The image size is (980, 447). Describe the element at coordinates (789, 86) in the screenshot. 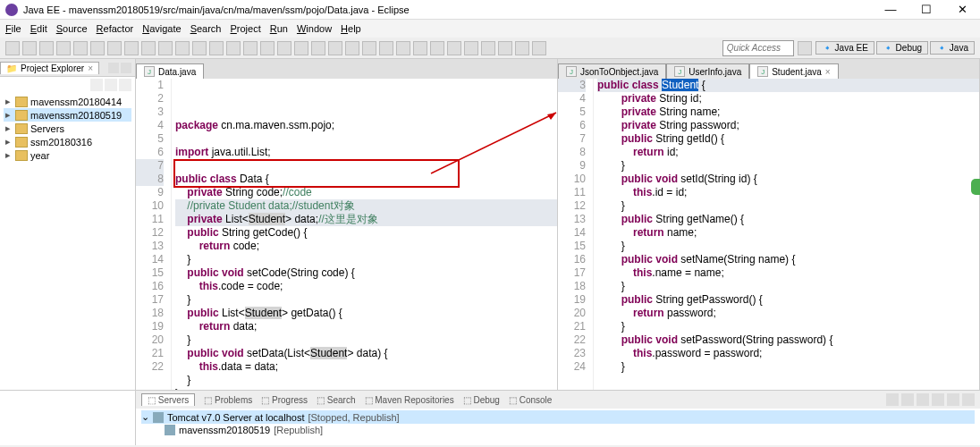

I see `code-line: public class Student {` at that location.